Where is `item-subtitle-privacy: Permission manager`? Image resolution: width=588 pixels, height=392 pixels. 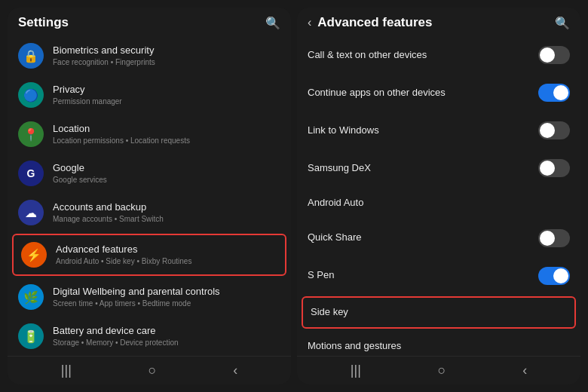
item-subtitle-privacy: Permission manager is located at coordinates (167, 102).